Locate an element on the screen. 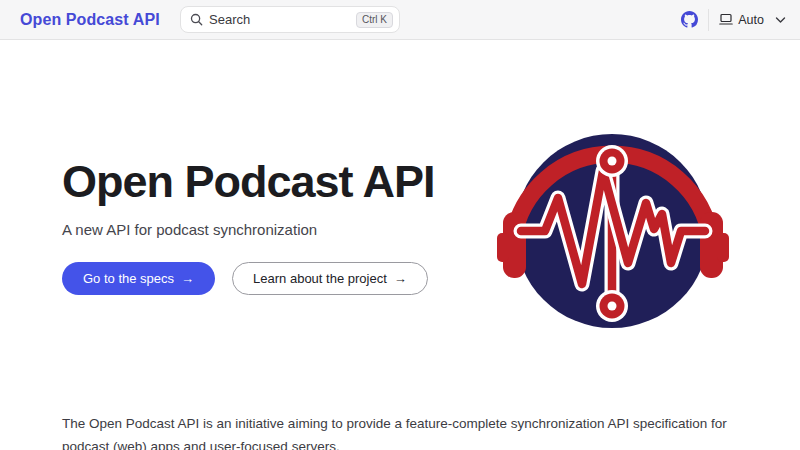  hero-tagline: A new API for podcast synchronization is located at coordinates (190, 230).